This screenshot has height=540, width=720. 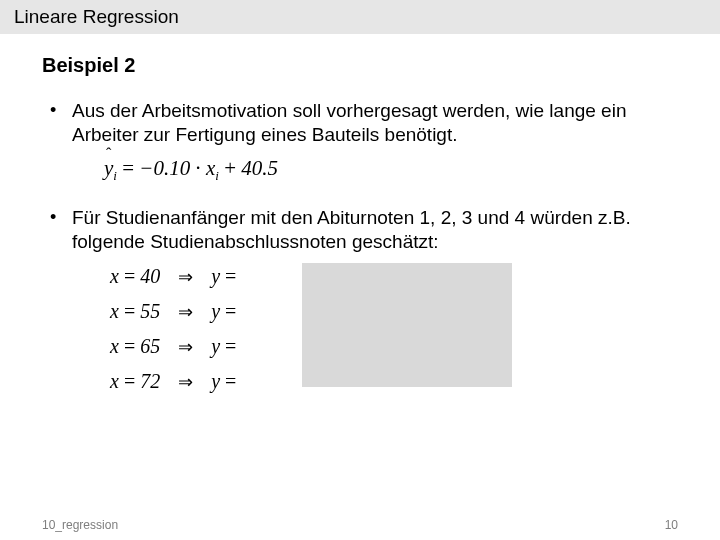 I want to click on yhat-subscript: i, so click(x=115, y=176).